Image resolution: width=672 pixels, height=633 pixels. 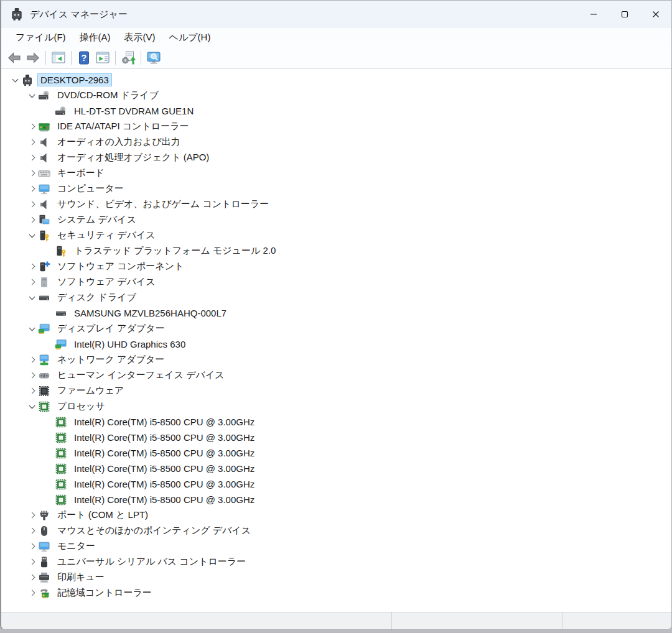 I want to click on tree-item: ネットワーク アダプター, so click(x=336, y=359).